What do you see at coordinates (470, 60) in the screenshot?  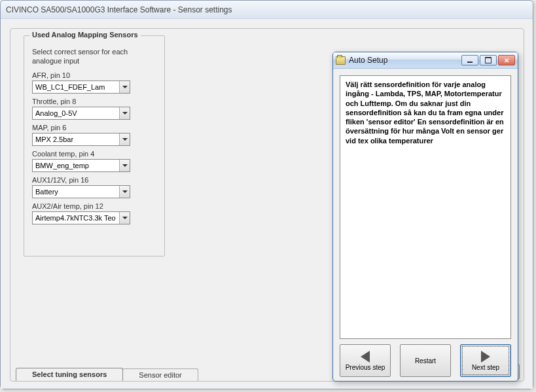 I see `minimize-button` at bounding box center [470, 60].